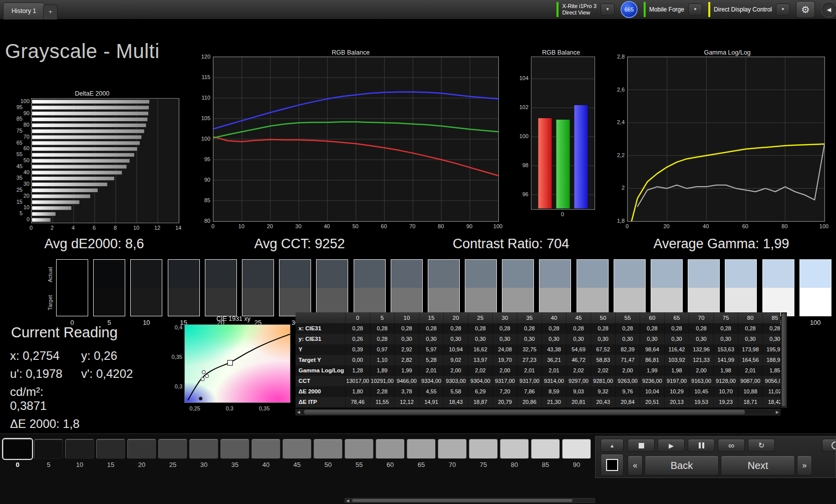 The width and height of the screenshot is (836, 504). Describe the element at coordinates (726, 402) in the screenshot. I see `value-cell: 19,23` at that location.